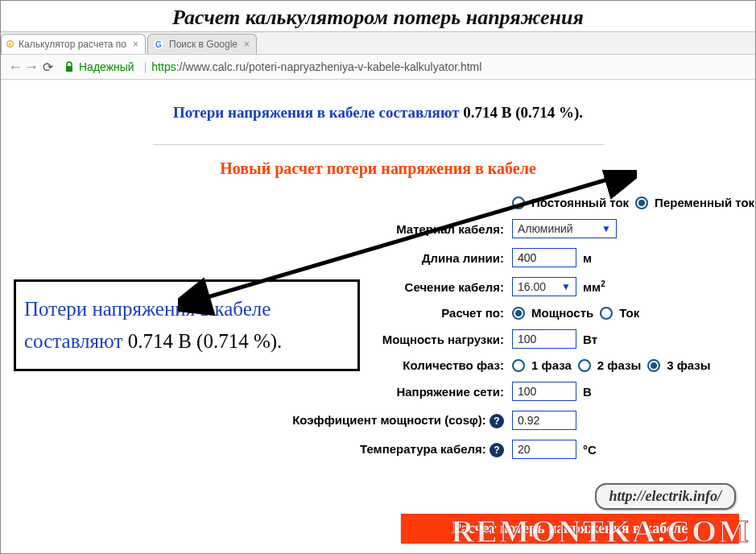 This screenshot has width=756, height=554. I want to click on label-length: Длина линии:, so click(256, 258).